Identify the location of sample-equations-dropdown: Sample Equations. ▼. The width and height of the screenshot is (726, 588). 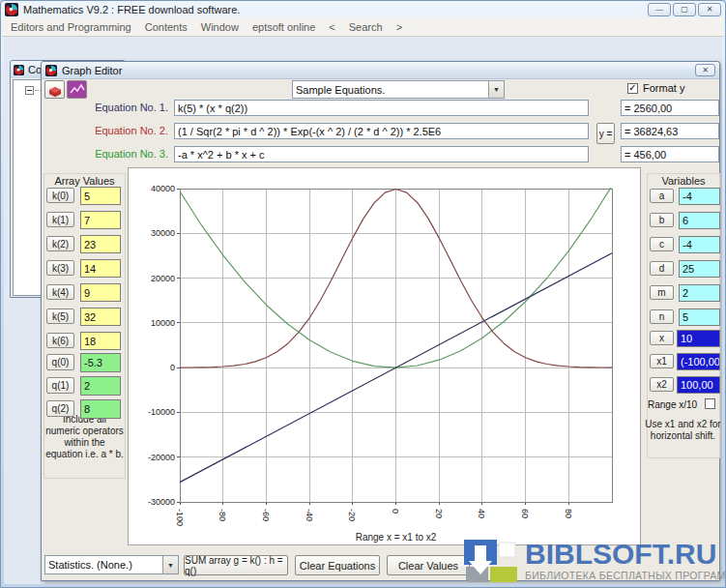
(398, 89).